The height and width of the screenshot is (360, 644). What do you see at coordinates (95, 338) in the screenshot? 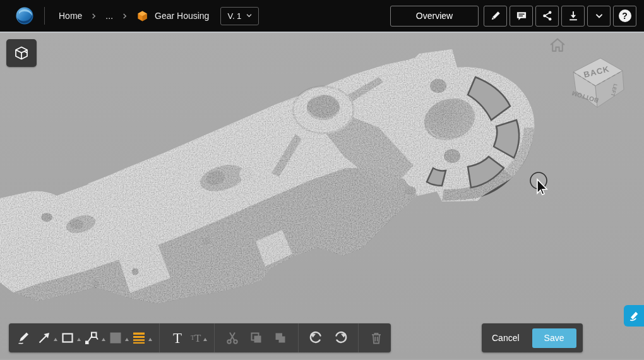
I see `polyline-tool-button` at bounding box center [95, 338].